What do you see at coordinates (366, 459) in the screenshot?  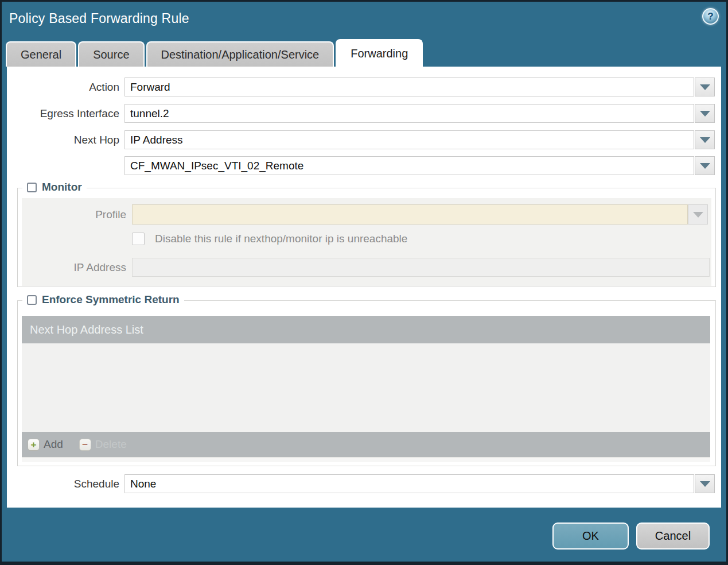 I see `table-scrollbar-track` at bounding box center [366, 459].